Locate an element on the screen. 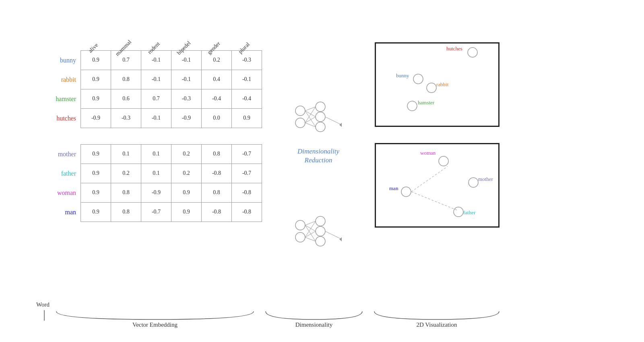 The width and height of the screenshot is (644, 342). dim-label: Dimensionality is located at coordinates (314, 325).